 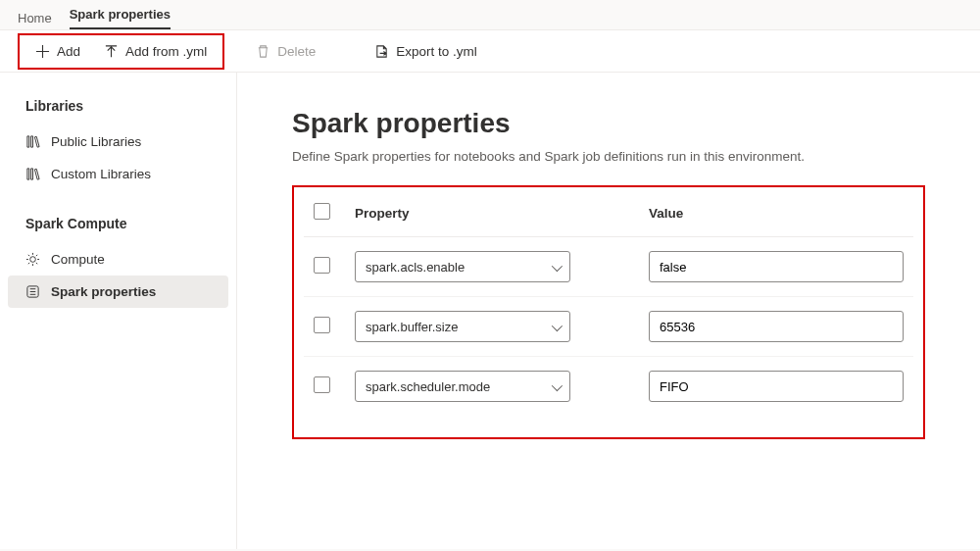 What do you see at coordinates (427, 386) in the screenshot?
I see `property-select-value: spark.scheduler.mode` at bounding box center [427, 386].